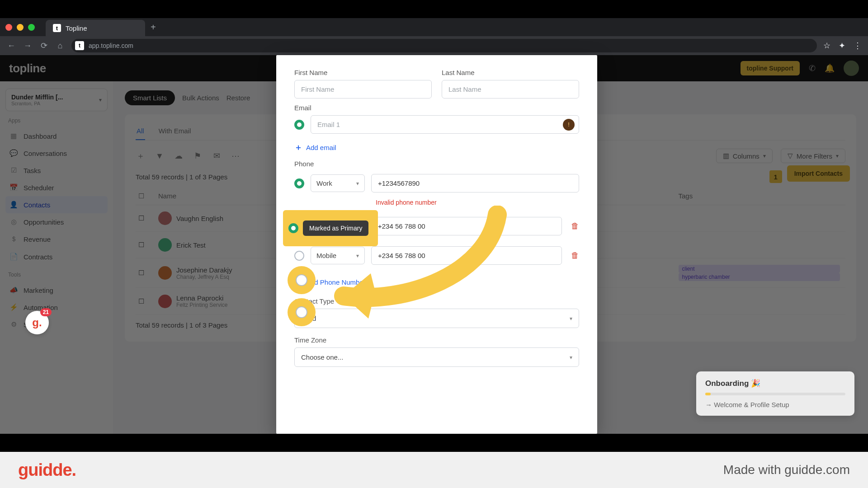 The width and height of the screenshot is (868, 488). Describe the element at coordinates (179, 156) in the screenshot. I see `cloud-icon: ☁` at that location.